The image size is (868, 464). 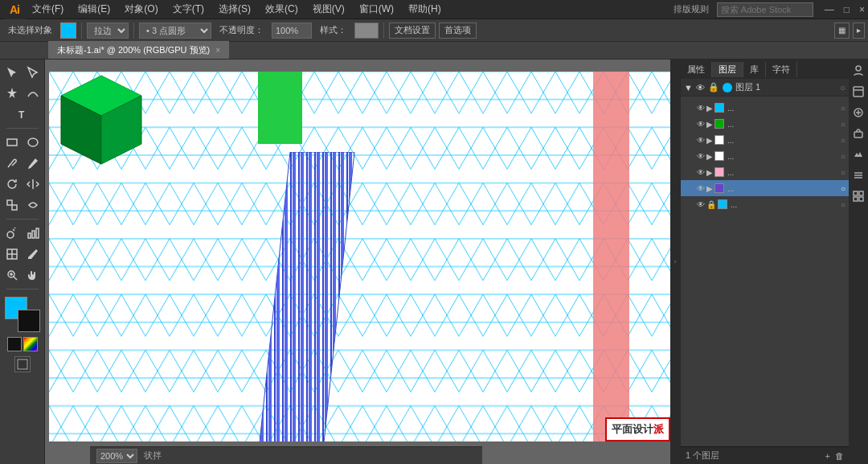 What do you see at coordinates (843, 124) in the screenshot?
I see `sub-vis-2: ○` at bounding box center [843, 124].